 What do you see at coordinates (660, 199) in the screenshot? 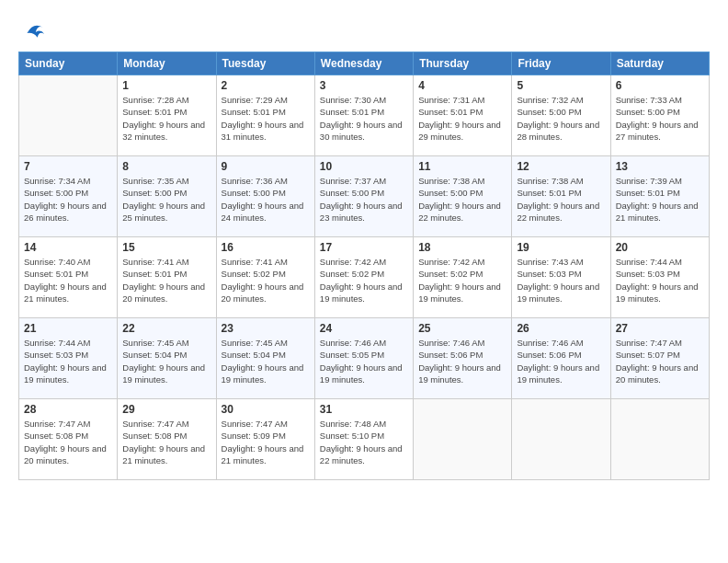
I see `day-info: Sunrise: 7:39 AMSunset: 5:01 PMDaylight:…` at bounding box center [660, 199].